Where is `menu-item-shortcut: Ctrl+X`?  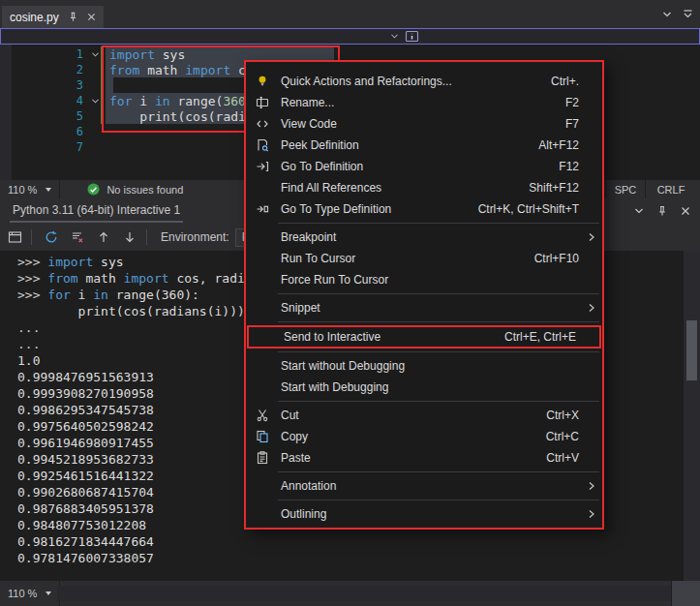 menu-item-shortcut: Ctrl+X is located at coordinates (563, 415).